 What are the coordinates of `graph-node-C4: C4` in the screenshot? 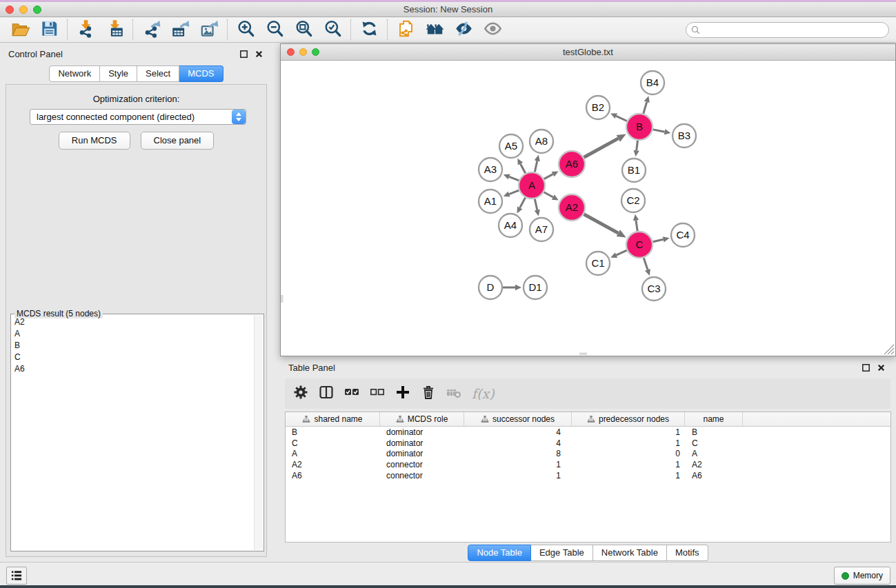 It's located at (683, 235).